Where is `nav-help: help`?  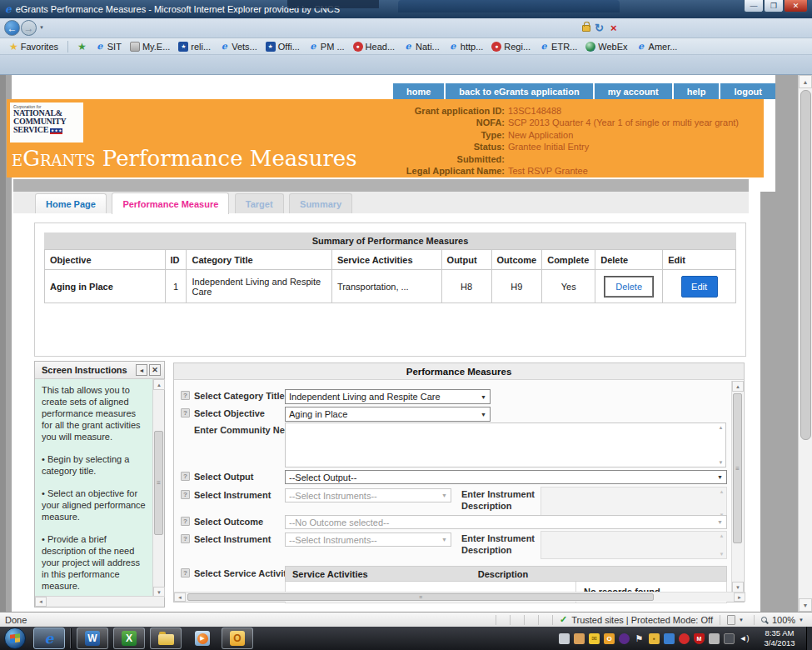 nav-help: help is located at coordinates (696, 92).